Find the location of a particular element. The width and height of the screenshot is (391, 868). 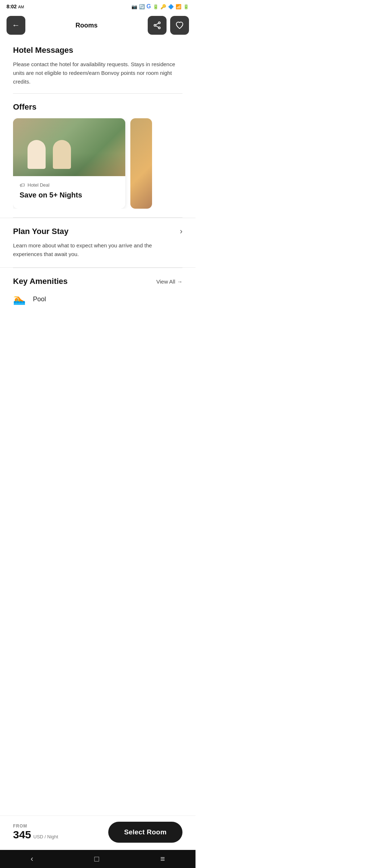

plan-title: Plan Your Stay is located at coordinates (41, 231).